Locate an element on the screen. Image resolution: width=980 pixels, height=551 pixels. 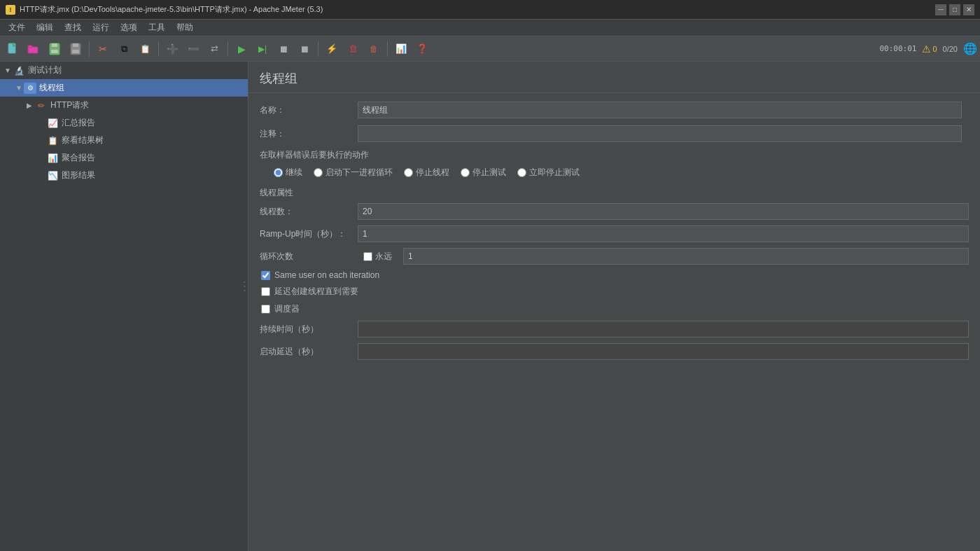
sidebar-label-aggregate: 聚合报告 is located at coordinates (78, 158).